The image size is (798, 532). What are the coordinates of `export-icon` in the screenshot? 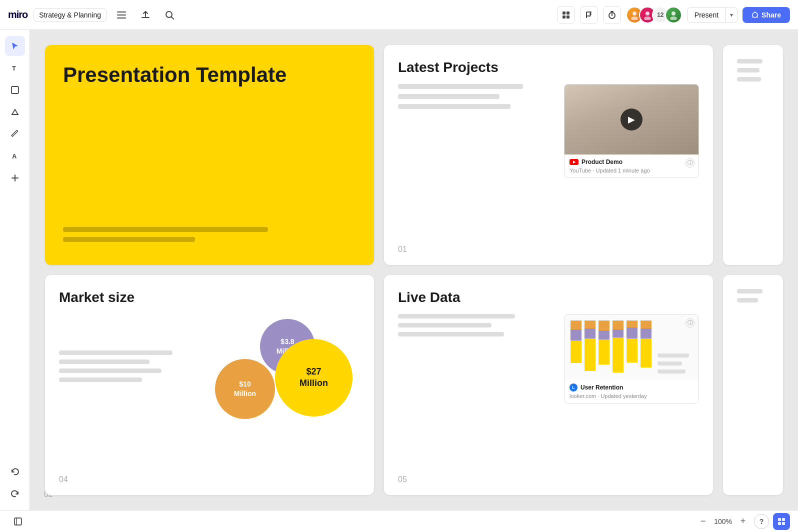 It's located at (146, 15).